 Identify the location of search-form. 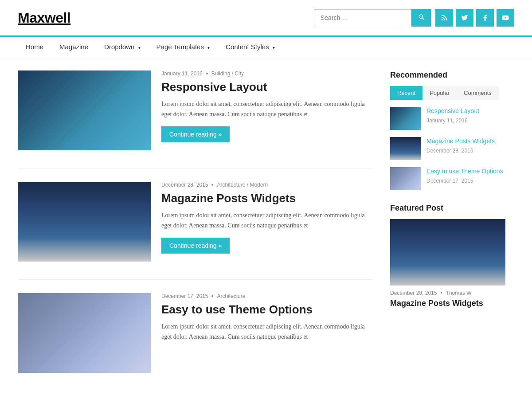
(372, 18).